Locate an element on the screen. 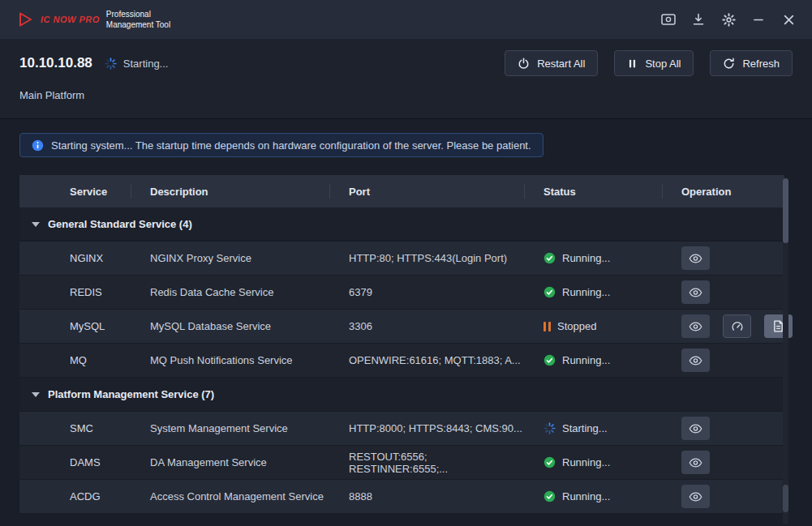 The image size is (812, 526). stopped-pause-icon is located at coordinates (547, 327).